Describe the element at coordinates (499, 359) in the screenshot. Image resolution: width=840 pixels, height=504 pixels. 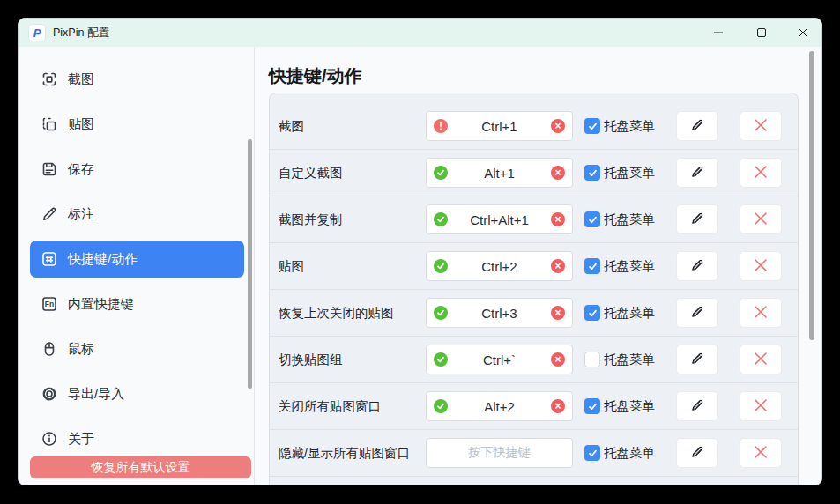
I see `hotkey-input: ! Ctrl+` ×` at that location.